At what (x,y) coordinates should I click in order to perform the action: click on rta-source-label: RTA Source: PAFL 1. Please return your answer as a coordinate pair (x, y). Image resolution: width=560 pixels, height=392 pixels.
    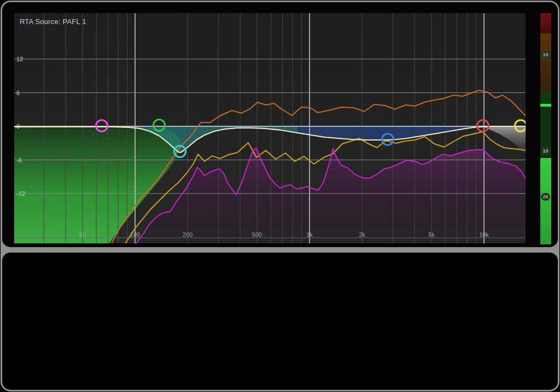
    Looking at the image, I should click on (53, 22).